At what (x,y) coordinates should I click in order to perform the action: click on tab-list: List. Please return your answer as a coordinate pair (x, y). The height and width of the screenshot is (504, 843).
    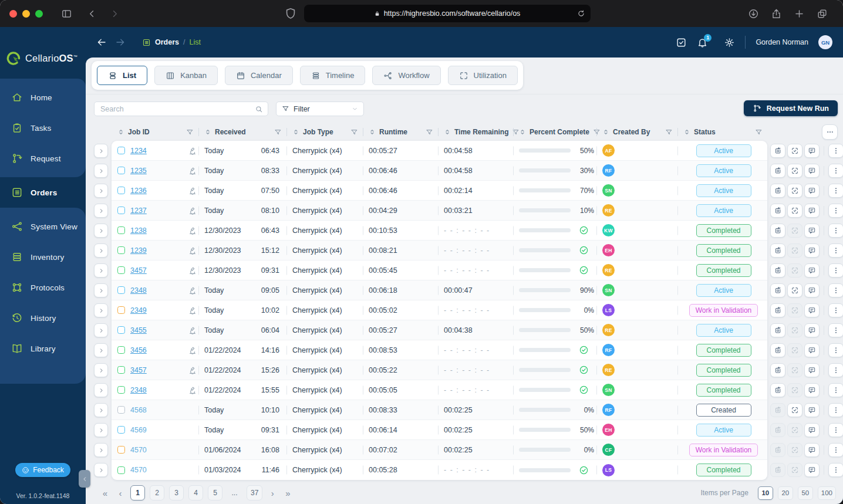
    Looking at the image, I should click on (122, 75).